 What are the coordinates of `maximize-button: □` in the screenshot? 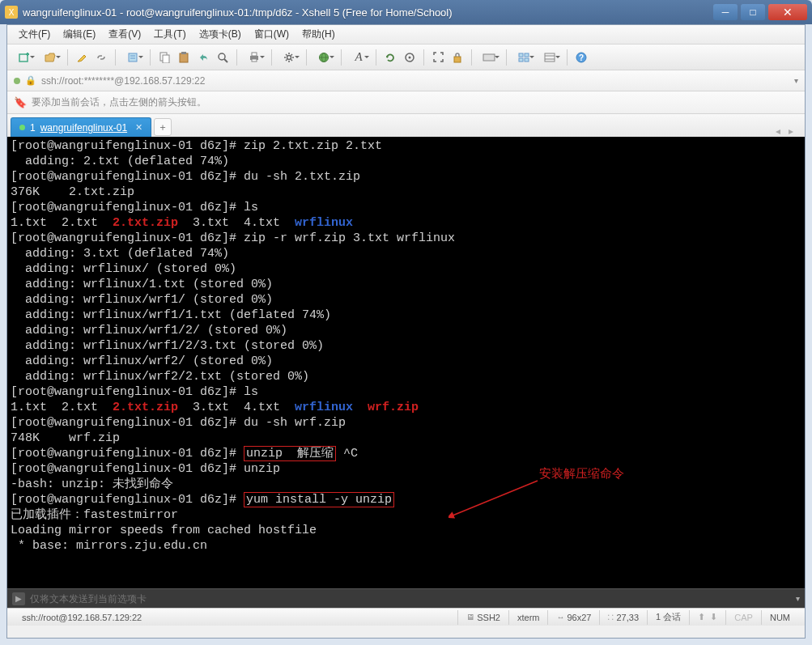 It's located at (753, 12).